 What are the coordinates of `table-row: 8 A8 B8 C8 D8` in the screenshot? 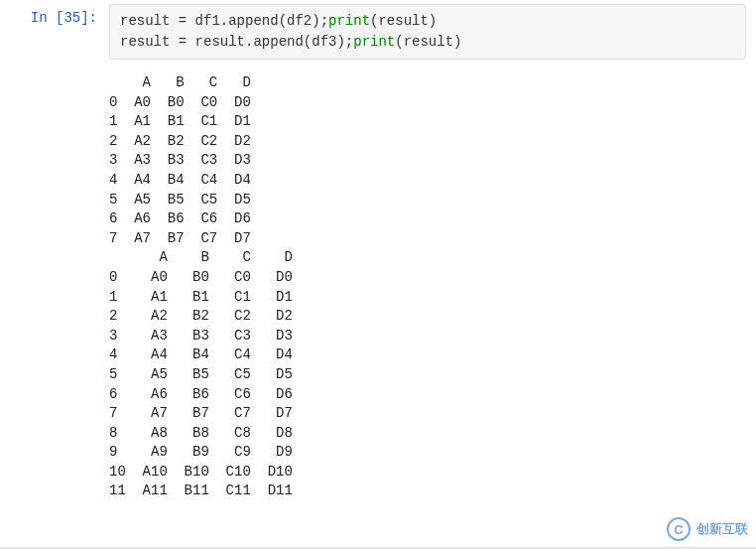 It's located at (433, 434).